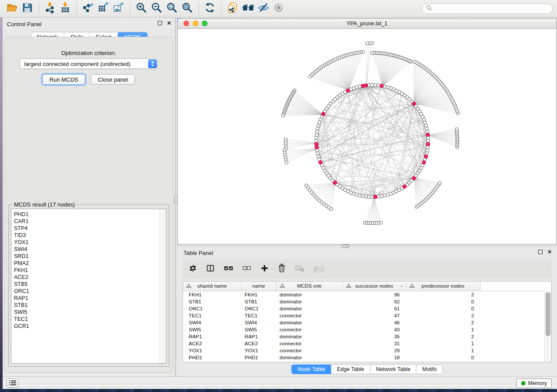 This screenshot has width=557, height=392. What do you see at coordinates (443, 286) in the screenshot?
I see `column-label: predecessor nodes` at bounding box center [443, 286].